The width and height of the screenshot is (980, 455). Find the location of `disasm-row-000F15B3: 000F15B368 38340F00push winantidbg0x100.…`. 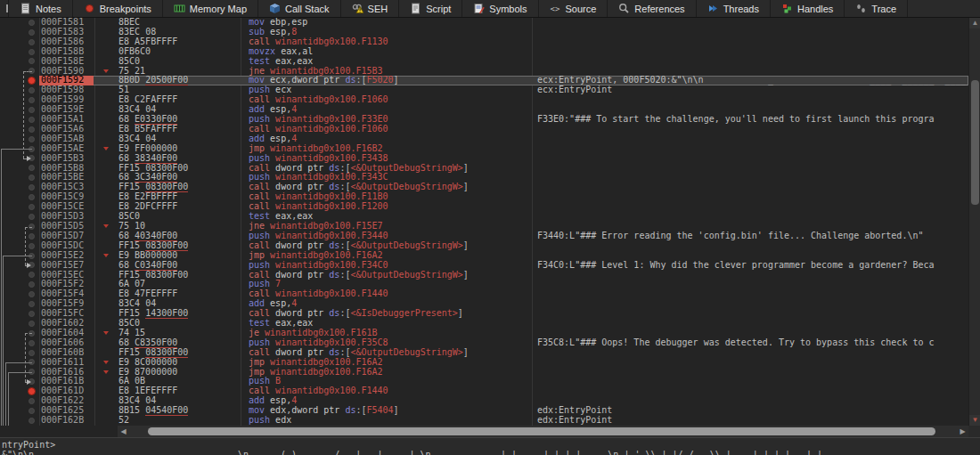

disasm-row-000F15B3: 000F15B368 38340F00push winantidbg0x100.… is located at coordinates (485, 158).